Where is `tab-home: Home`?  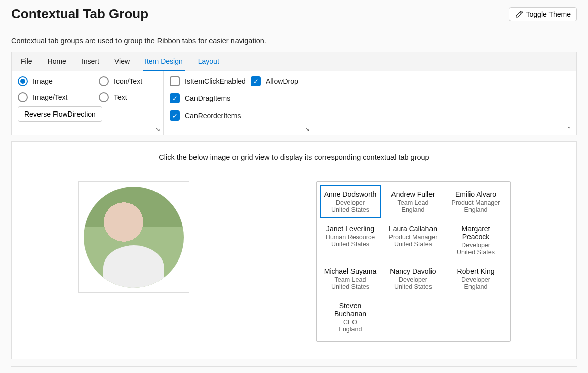
tab-home: Home is located at coordinates (57, 62).